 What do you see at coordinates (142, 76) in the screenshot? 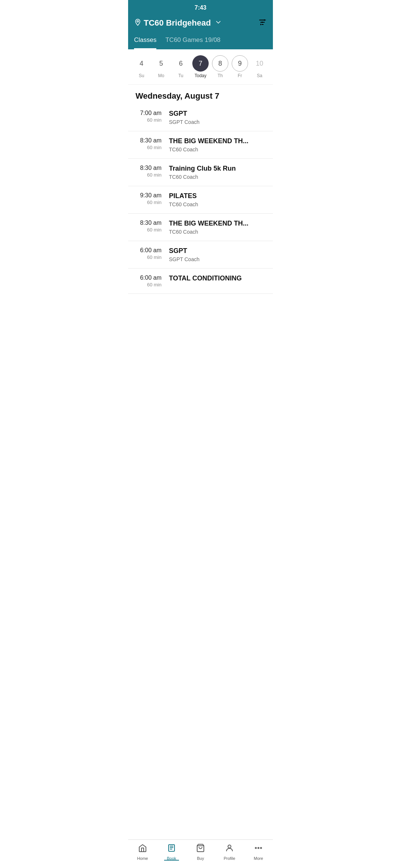
I see `day-label-su: Su` at bounding box center [142, 76].